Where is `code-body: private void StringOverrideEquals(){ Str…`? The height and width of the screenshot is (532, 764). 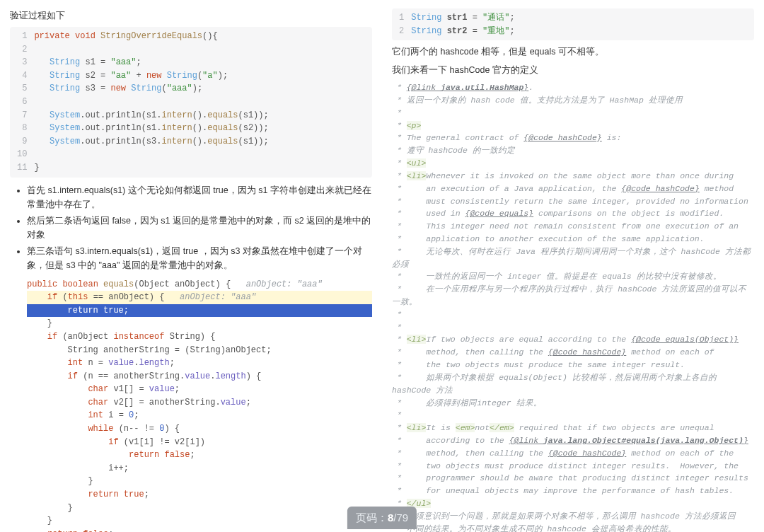 code-body: private void StringOverrideEquals(){ Str… is located at coordinates (202, 102).